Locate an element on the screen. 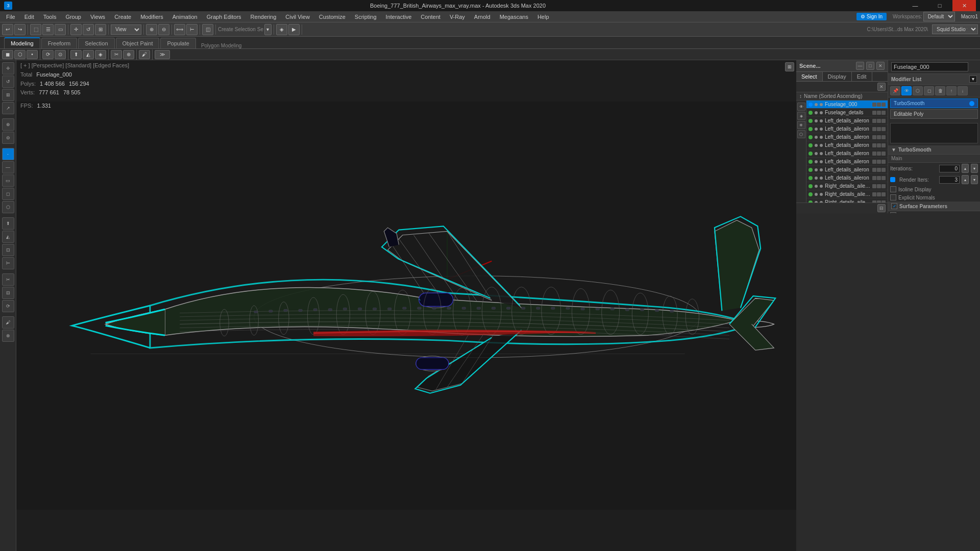  squid-studio-dropdown: Squid Studio v is located at coordinates (955, 30).